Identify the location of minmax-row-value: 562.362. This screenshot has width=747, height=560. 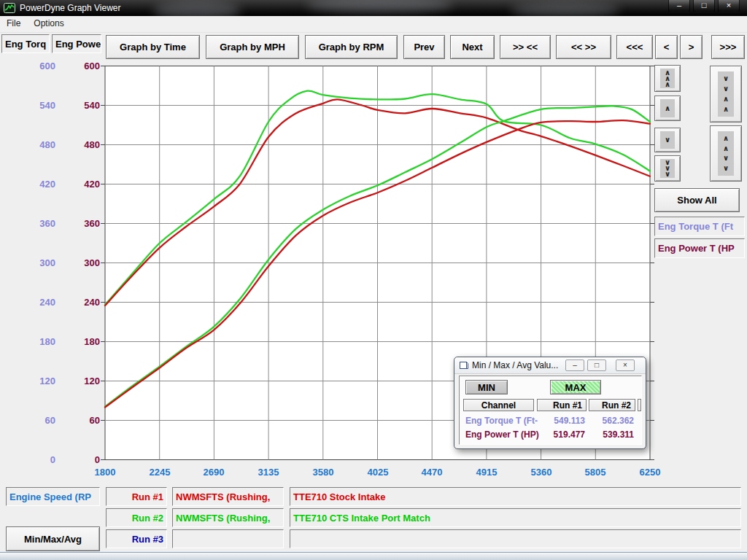
(611, 421).